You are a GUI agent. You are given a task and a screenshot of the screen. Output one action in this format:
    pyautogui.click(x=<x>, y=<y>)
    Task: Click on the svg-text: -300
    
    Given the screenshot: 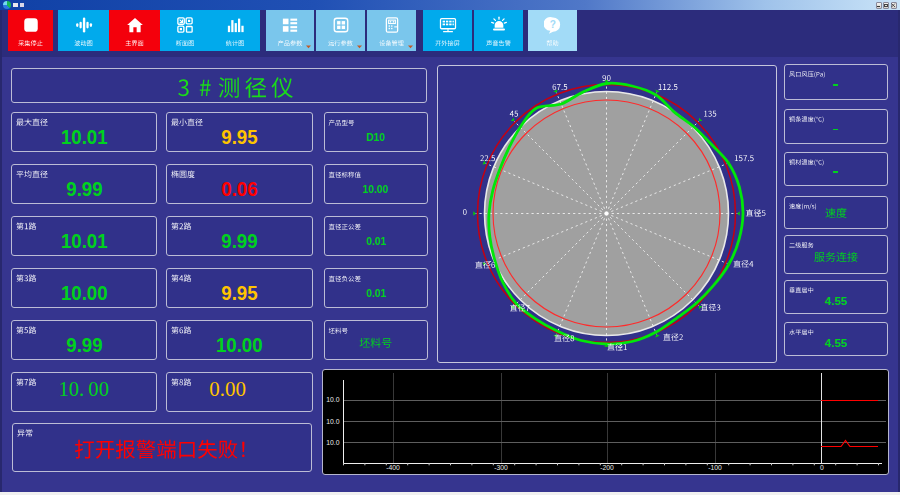 What is the action you would take?
    pyautogui.click(x=501, y=468)
    